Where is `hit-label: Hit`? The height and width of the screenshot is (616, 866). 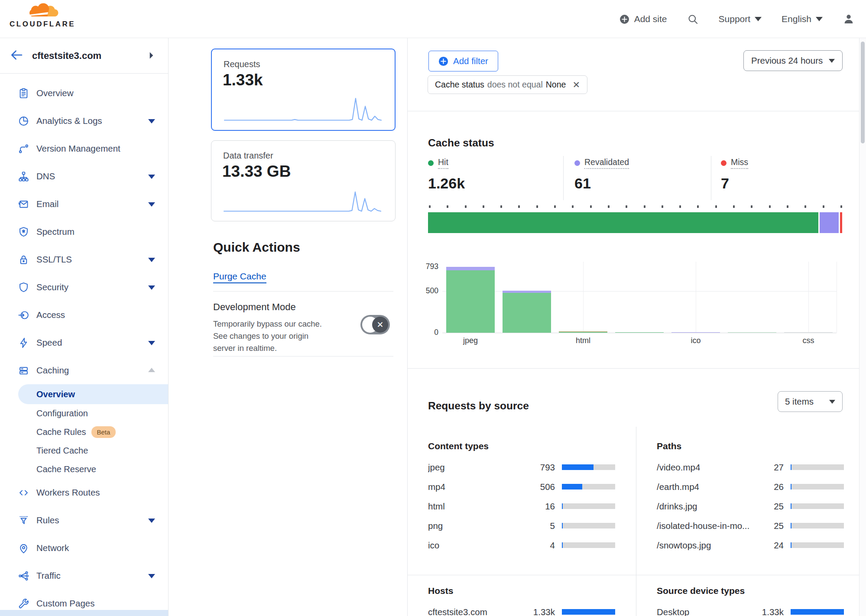 hit-label: Hit is located at coordinates (443, 163).